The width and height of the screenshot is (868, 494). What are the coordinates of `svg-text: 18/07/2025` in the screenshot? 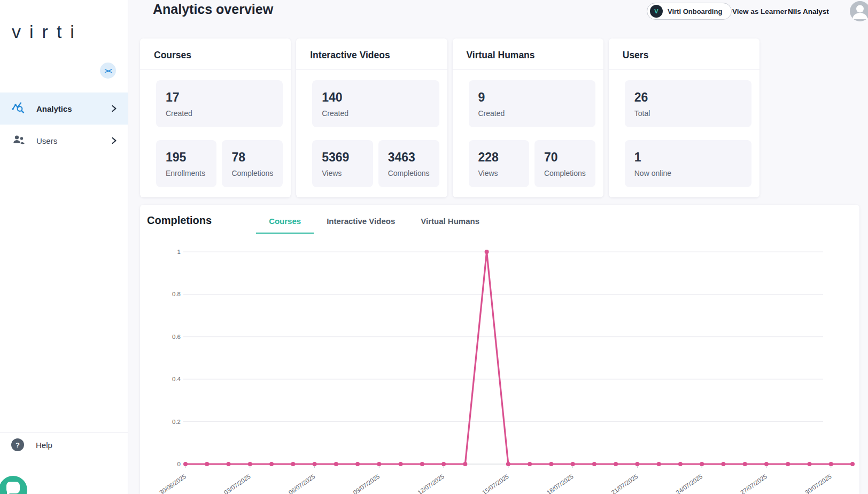 It's located at (560, 483).